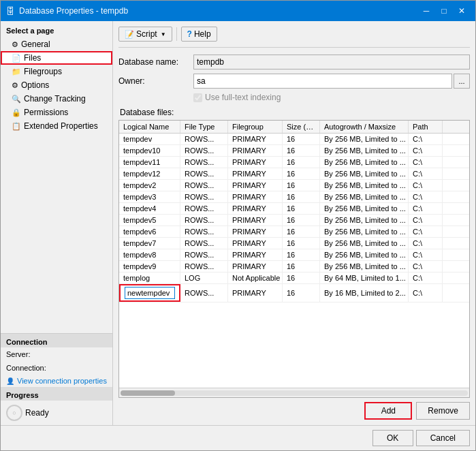  What do you see at coordinates (294, 267) in the screenshot?
I see `table-row: tempdev9ROWS...PRIMARY16By 256 MB, Limit…` at bounding box center [294, 267].